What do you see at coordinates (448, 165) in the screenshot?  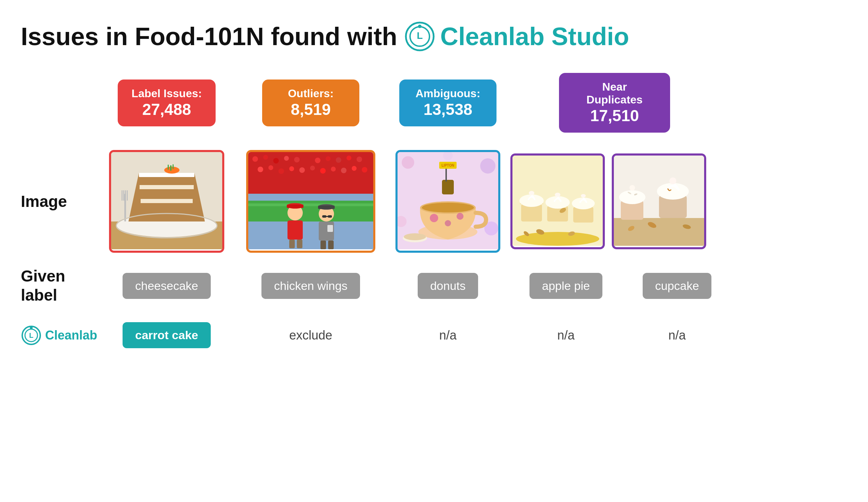 I see `svg-text: LIPTON` at bounding box center [448, 165].